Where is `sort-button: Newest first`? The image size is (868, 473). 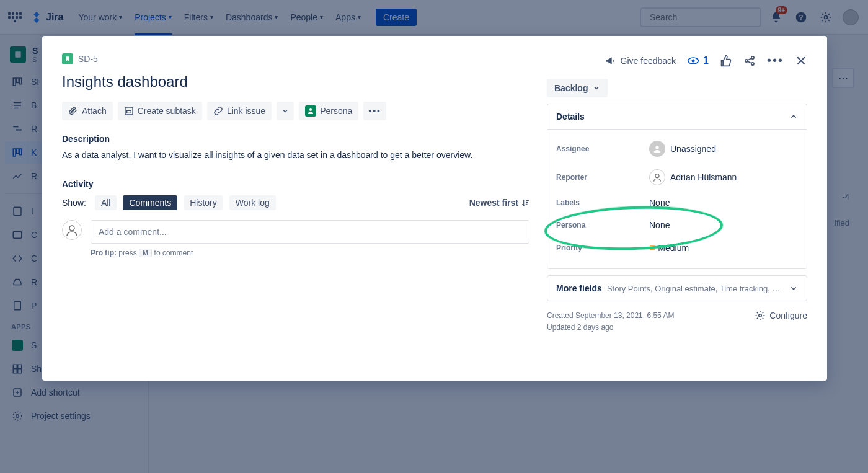
sort-button: Newest first is located at coordinates (500, 203).